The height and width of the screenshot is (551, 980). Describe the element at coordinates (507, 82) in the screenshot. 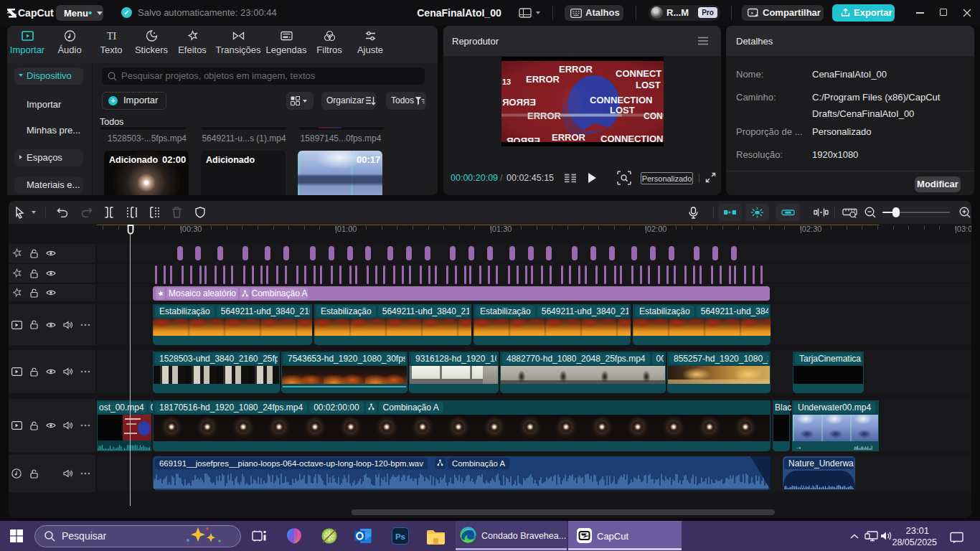

I see `svg-text: 13` at that location.